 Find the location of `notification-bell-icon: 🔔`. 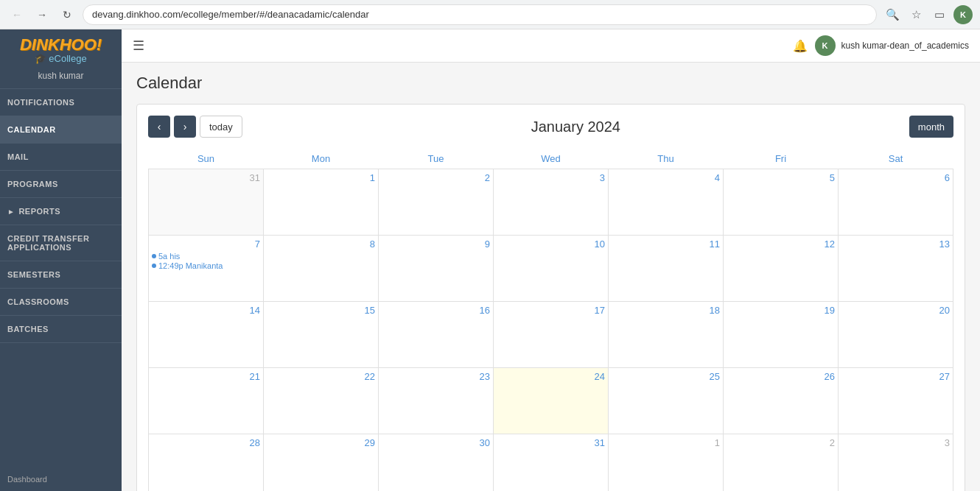

notification-bell-icon: 🔔 is located at coordinates (800, 46).